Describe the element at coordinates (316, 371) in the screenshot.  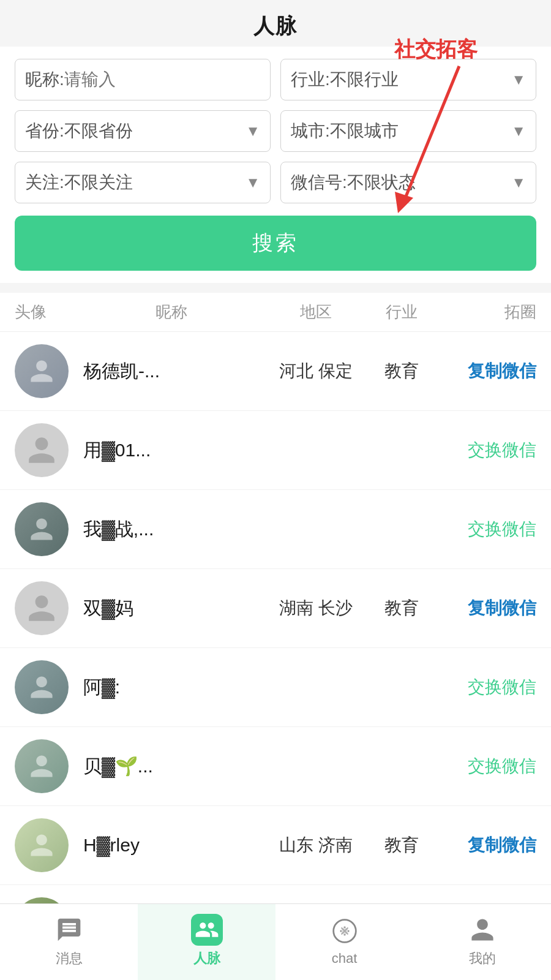
I see `user-region: 河北 保定` at that location.